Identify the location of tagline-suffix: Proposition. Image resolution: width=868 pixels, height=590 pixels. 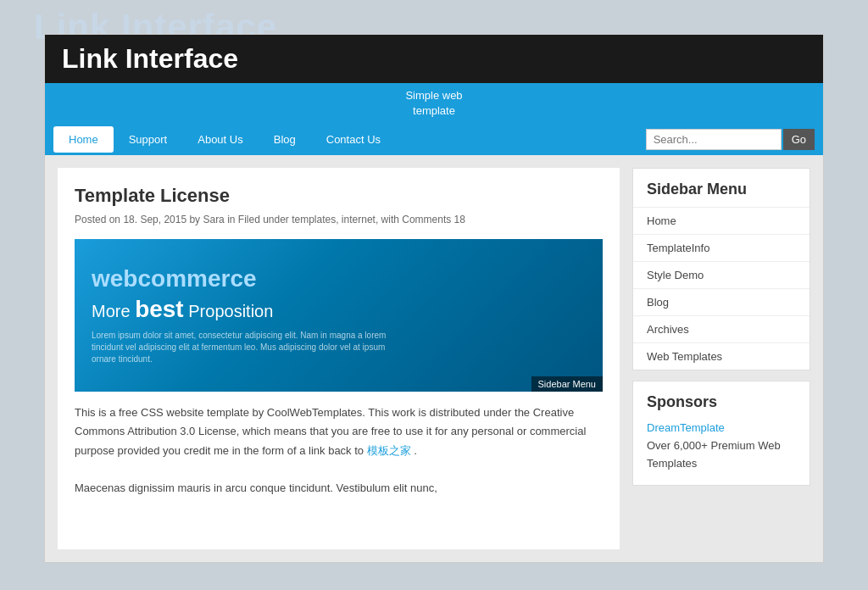
(229, 311).